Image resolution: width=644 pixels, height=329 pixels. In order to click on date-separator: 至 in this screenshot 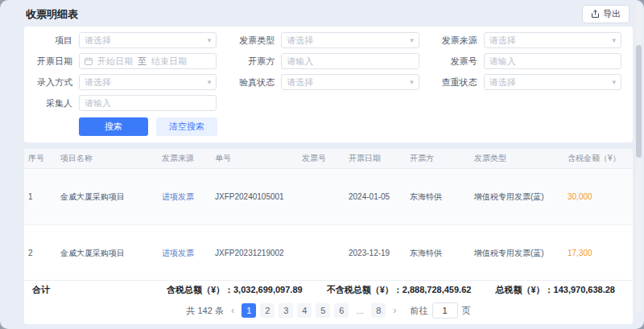, I will do `click(142, 61)`.